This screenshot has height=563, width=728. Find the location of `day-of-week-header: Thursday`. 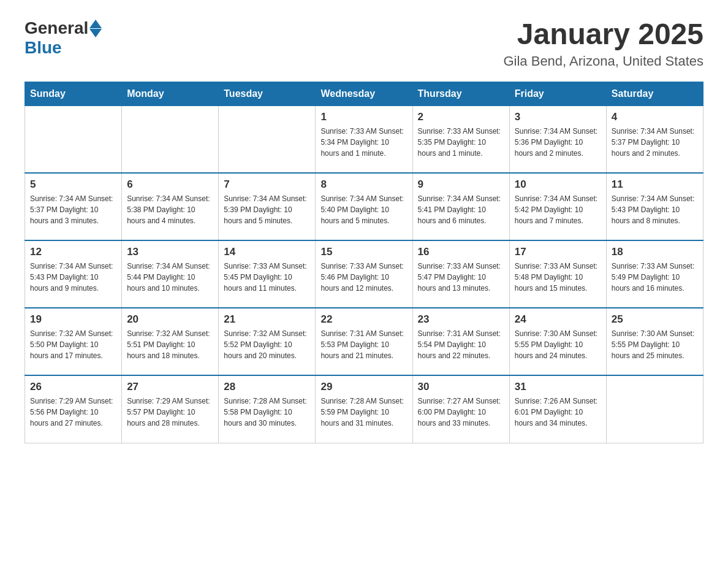

day-of-week-header: Thursday is located at coordinates (461, 93).